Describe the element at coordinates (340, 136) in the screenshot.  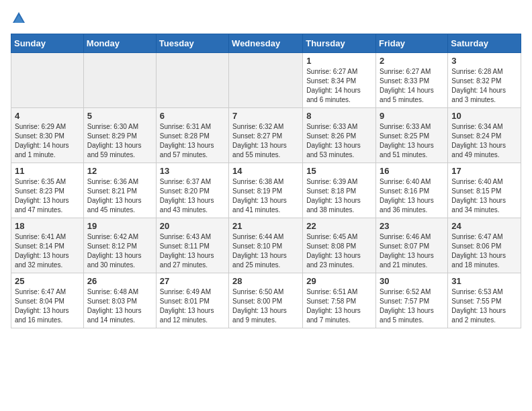
I see `calendar-cell: 8Sunrise: 6:33 AM Sunset: 8:26 PM Daylig…` at that location.